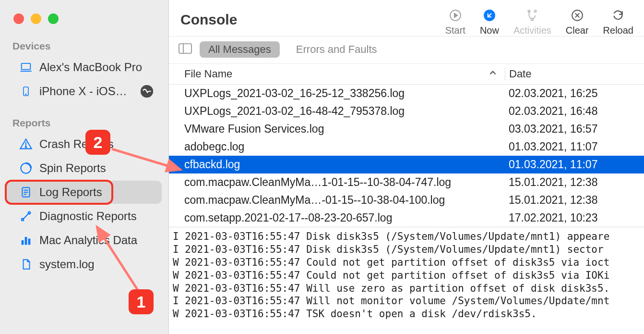 Image resolution: width=644 pixels, height=334 pixels. Describe the element at coordinates (406, 129) in the screenshot. I see `table-row: VMware Fusion Services.log03.03.2021, 16…` at that location.